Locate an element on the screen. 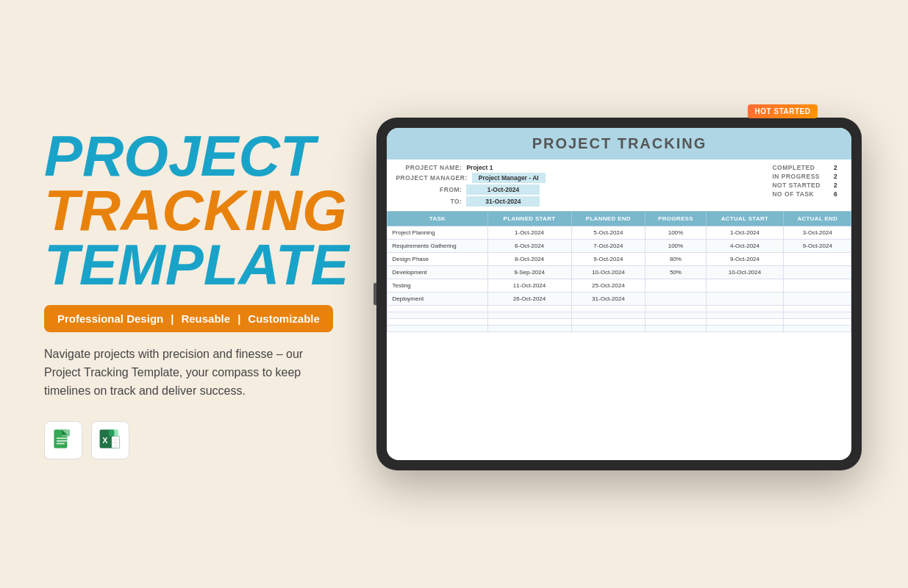 The image size is (908, 588). cell-3-actual_end is located at coordinates (818, 273).